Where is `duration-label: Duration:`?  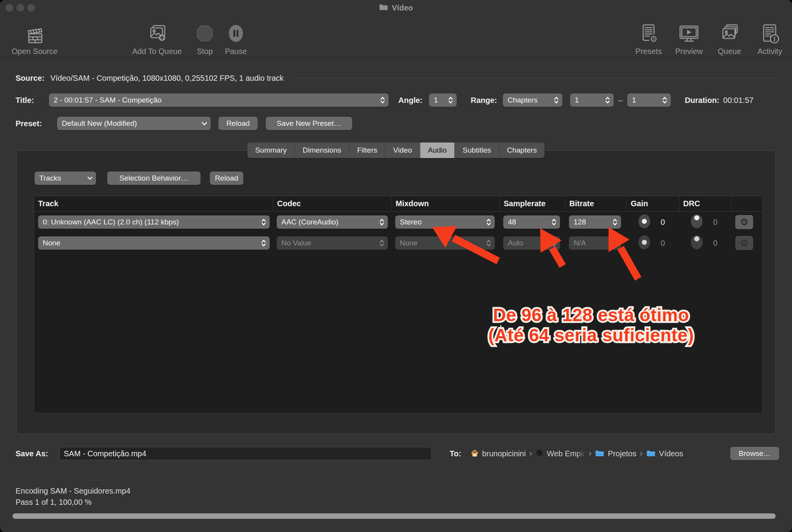
duration-label: Duration: is located at coordinates (702, 100).